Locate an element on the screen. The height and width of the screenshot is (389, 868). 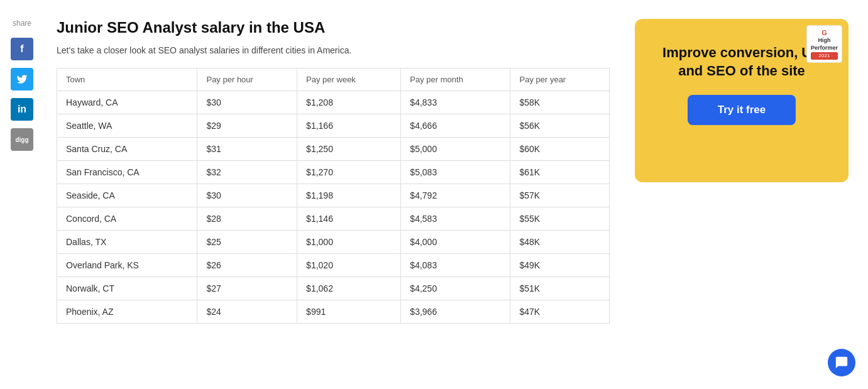
col-header-town: Town is located at coordinates (127, 80).